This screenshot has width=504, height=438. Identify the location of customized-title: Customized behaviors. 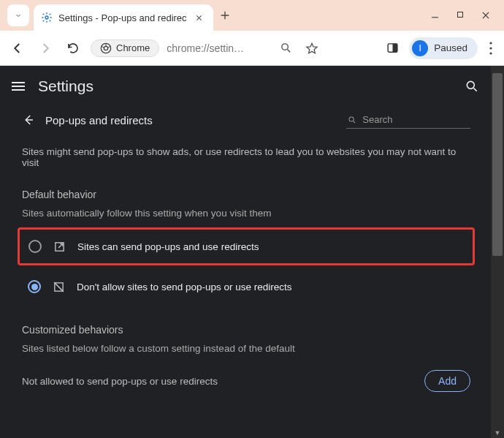
(246, 330).